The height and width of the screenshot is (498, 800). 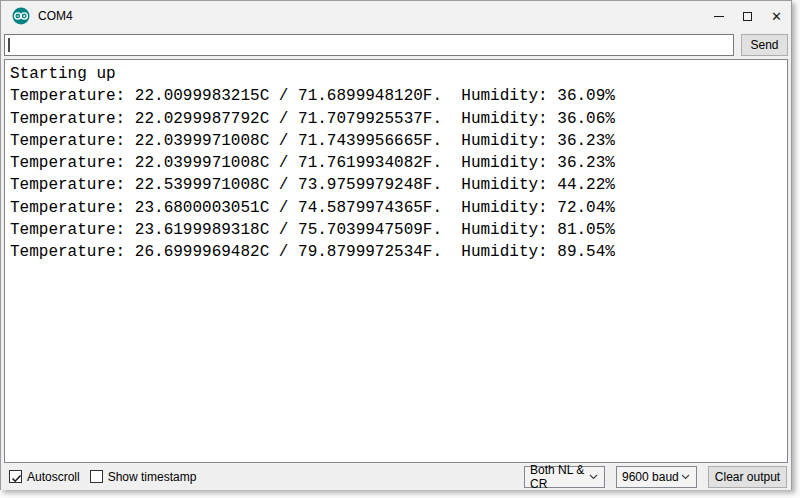 I want to click on close-icon: ✕, so click(x=776, y=16).